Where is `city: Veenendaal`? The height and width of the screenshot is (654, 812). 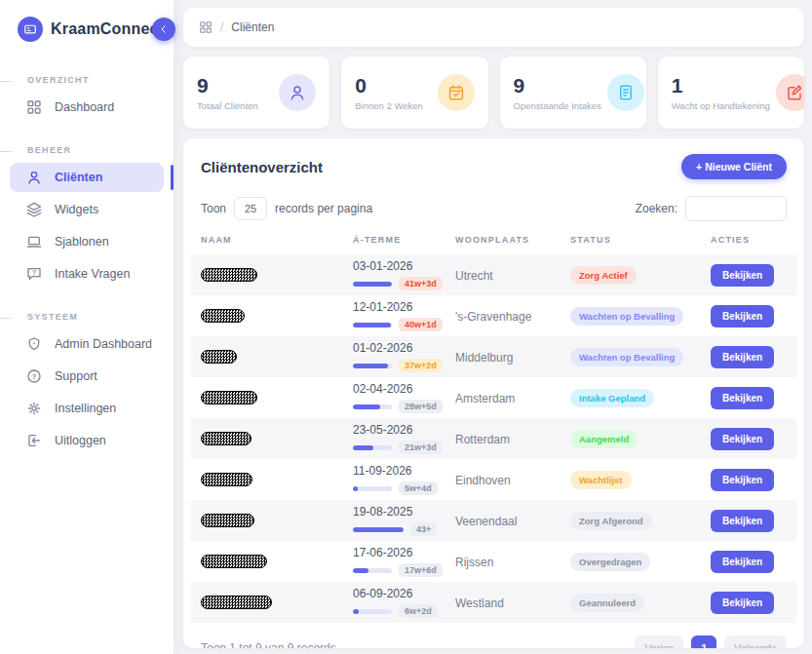 city: Veenendaal is located at coordinates (485, 521).